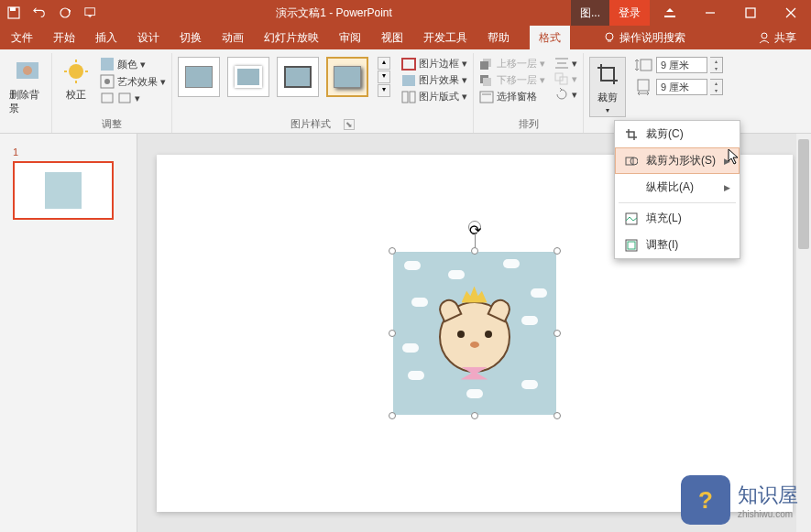  I want to click on styles-dialog-launcher: ⬊, so click(349, 125).